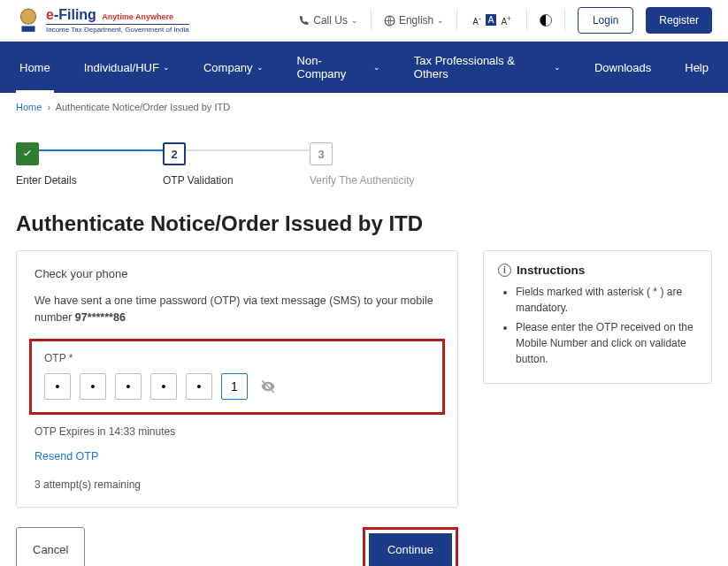 The width and height of the screenshot is (728, 566). What do you see at coordinates (50, 547) in the screenshot?
I see `cancel-button: Cancel` at bounding box center [50, 547].